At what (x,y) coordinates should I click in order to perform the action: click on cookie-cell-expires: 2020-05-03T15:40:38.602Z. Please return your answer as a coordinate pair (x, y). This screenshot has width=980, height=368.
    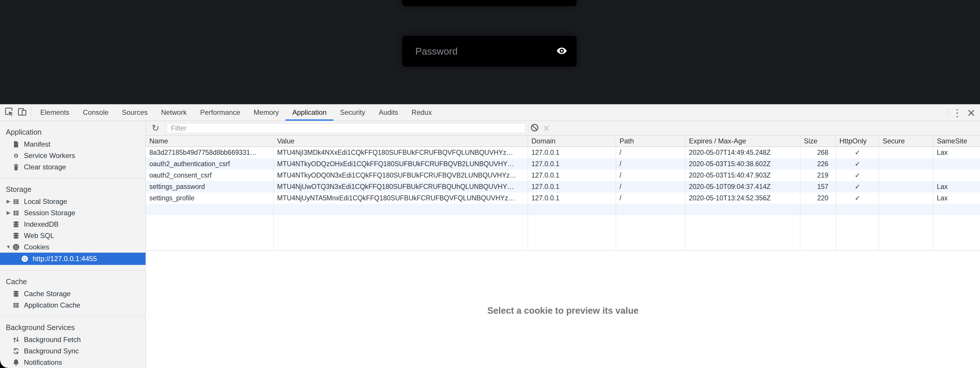
    Looking at the image, I should click on (743, 164).